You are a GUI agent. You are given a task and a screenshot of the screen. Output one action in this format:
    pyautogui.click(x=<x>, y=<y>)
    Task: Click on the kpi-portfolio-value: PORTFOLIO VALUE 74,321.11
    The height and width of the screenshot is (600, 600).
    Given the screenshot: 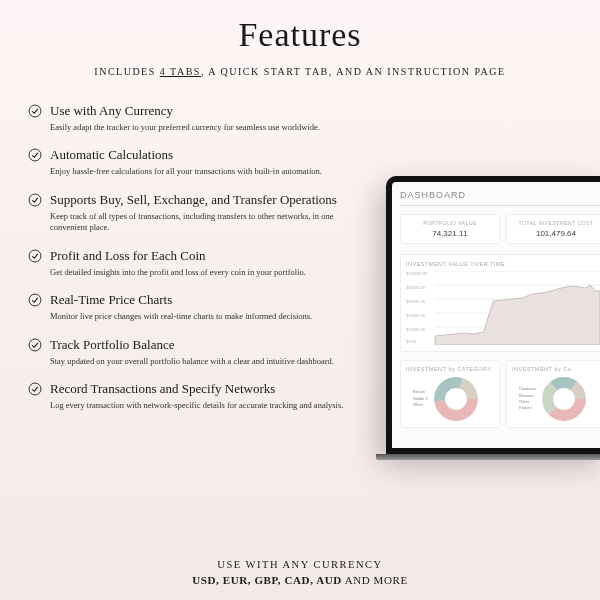 What is the action you would take?
    pyautogui.click(x=450, y=229)
    